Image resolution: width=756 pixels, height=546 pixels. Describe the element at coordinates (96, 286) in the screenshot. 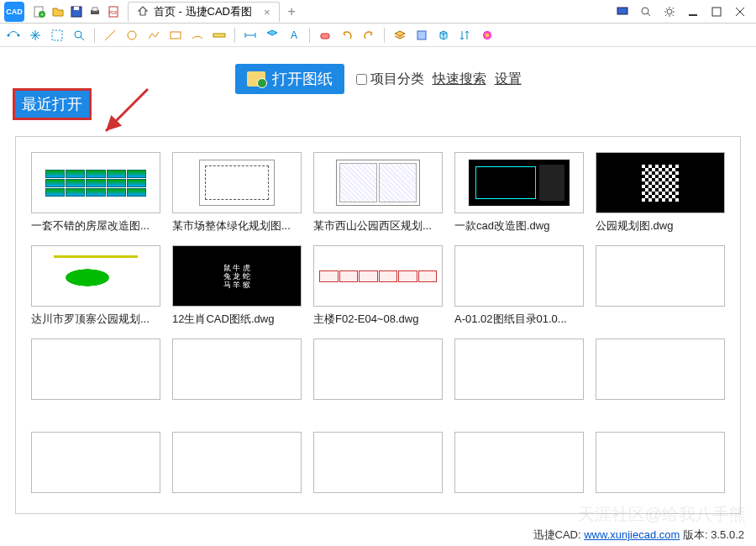

I see `file-card: 达川市罗顶寨公园规划...` at that location.